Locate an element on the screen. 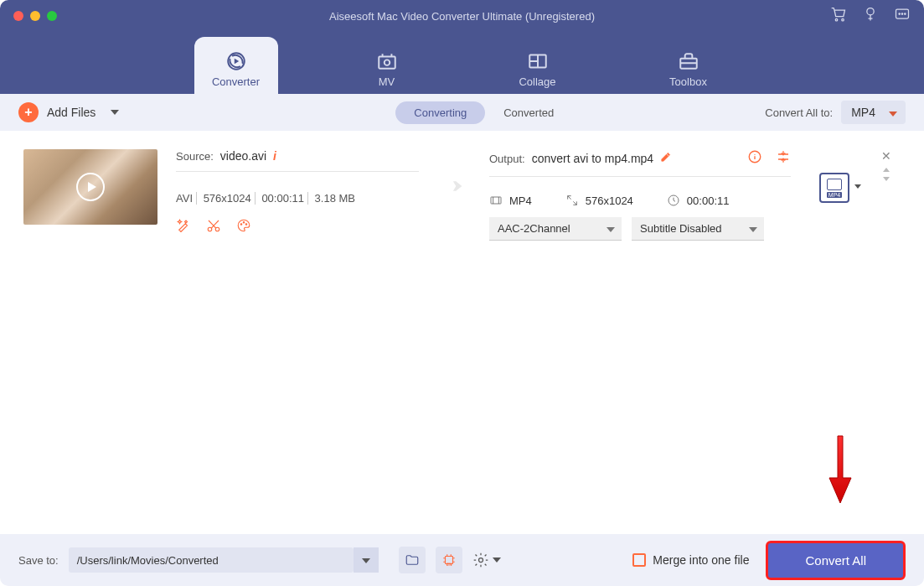 The width and height of the screenshot is (924, 586). output-duration: 00:00:11 is located at coordinates (709, 201).